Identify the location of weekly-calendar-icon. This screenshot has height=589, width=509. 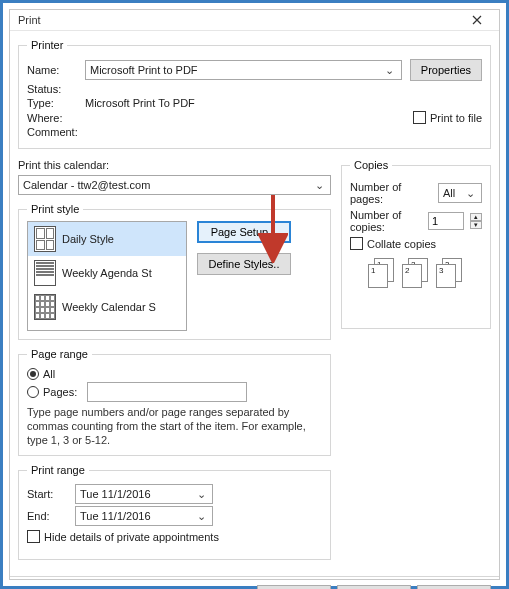
(45, 307).